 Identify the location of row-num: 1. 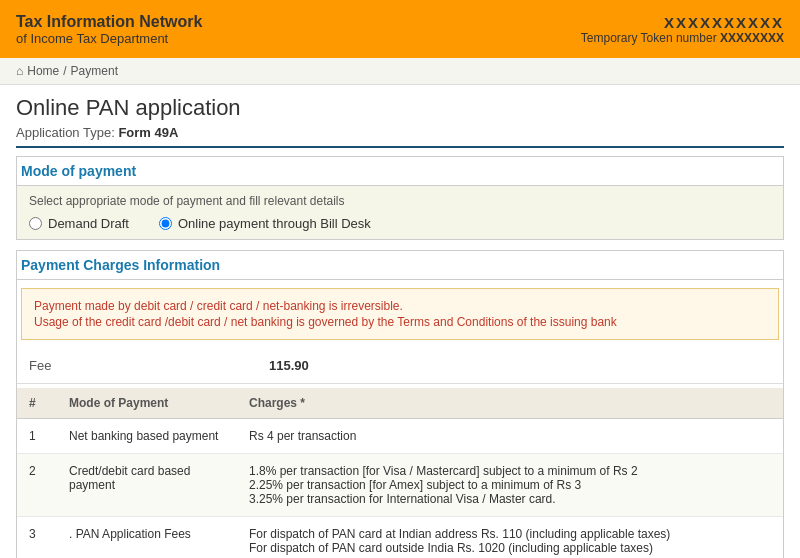
(37, 436).